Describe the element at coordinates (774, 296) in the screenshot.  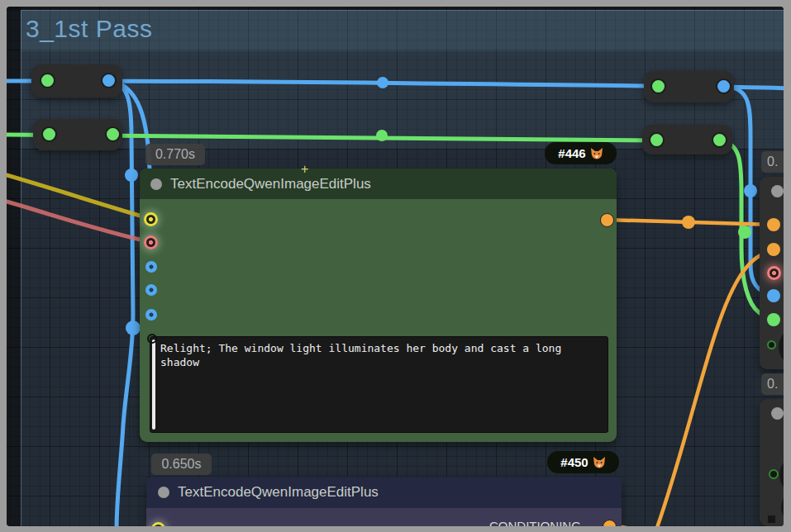
I see `input-socket-blue` at that location.